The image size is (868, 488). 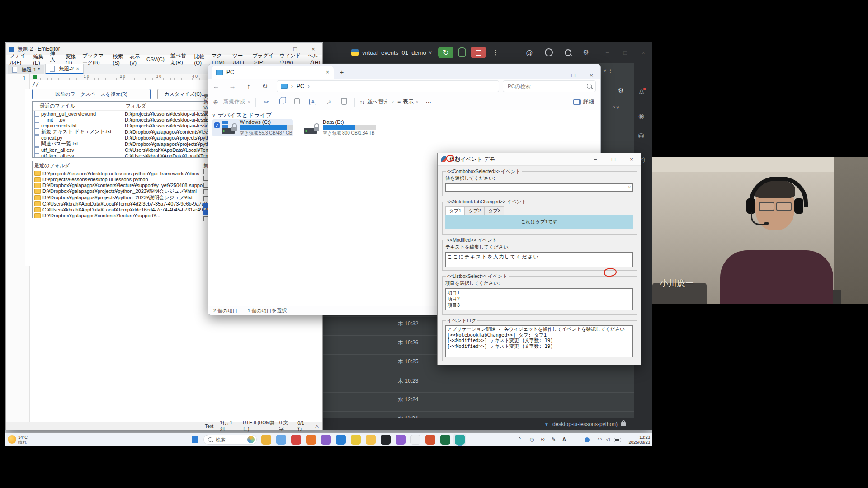 I want to click on stop-button, so click(x=478, y=52).